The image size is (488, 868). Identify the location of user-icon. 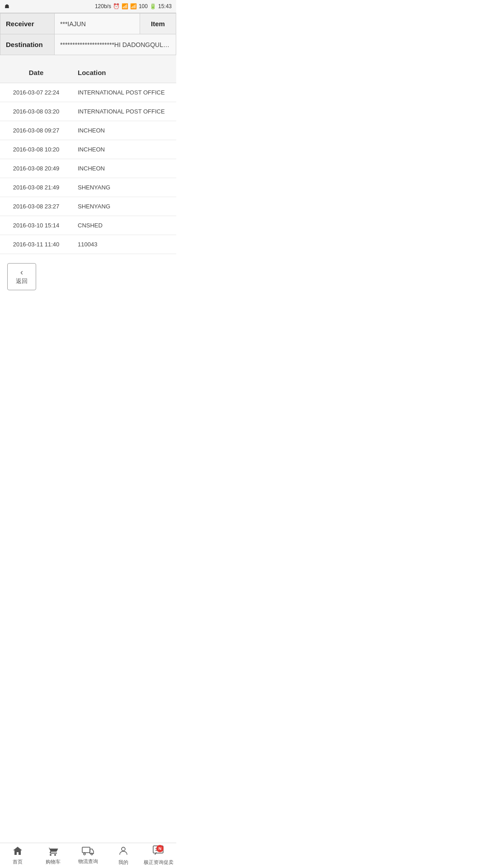
(123, 852).